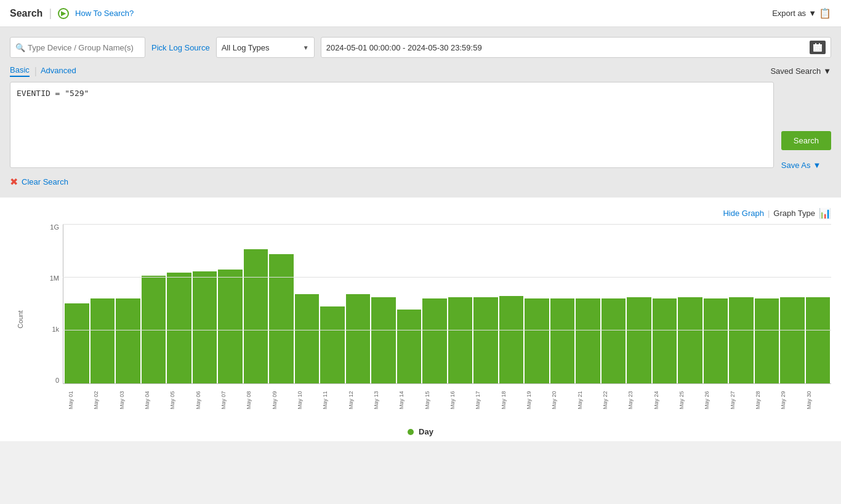 This screenshot has width=841, height=504. What do you see at coordinates (802, 14) in the screenshot?
I see `export-button: Export as ▼ 📋` at bounding box center [802, 14].